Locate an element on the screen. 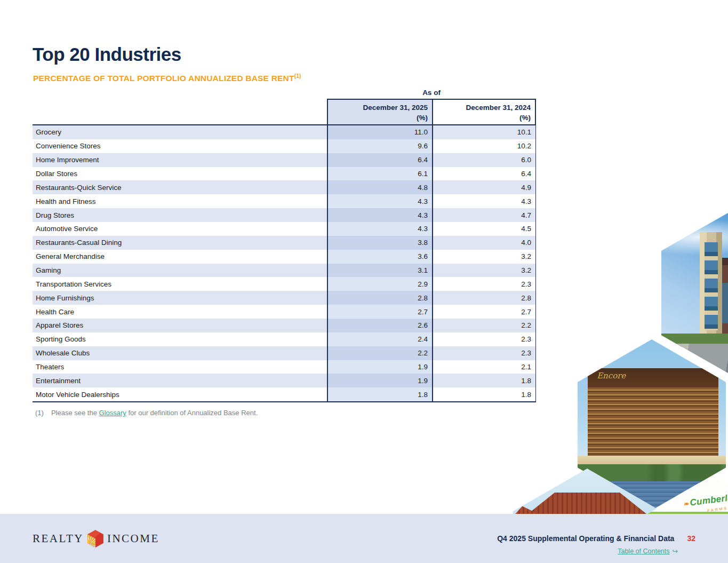 The height and width of the screenshot is (563, 728). footnote-marker: (1) is located at coordinates (39, 413).